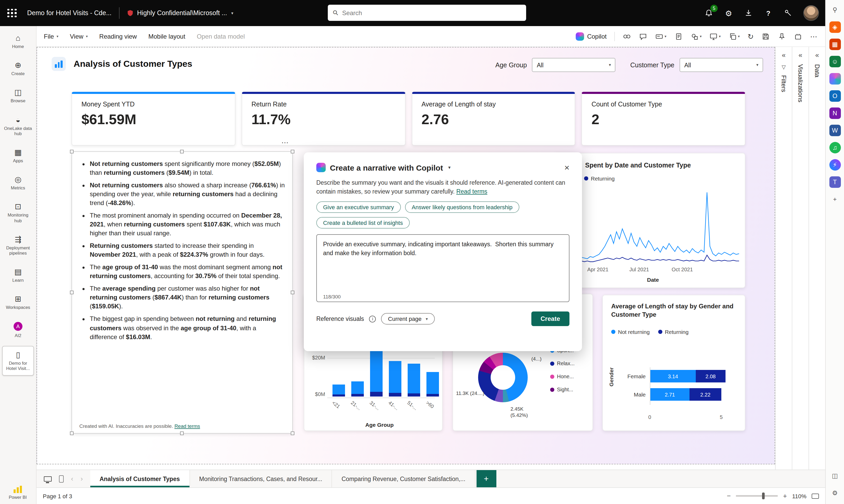  What do you see at coordinates (766, 36) in the screenshot?
I see `save-icon` at bounding box center [766, 36].